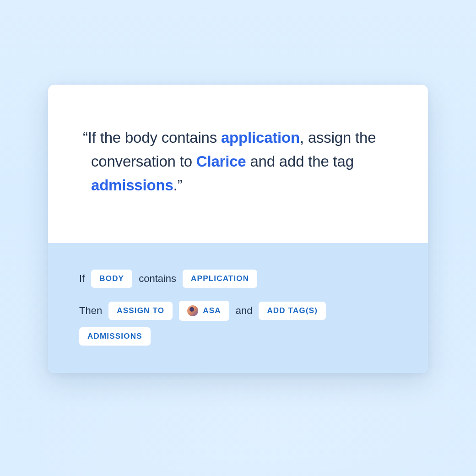 Image resolution: width=476 pixels, height=476 pixels. Describe the element at coordinates (292, 311) in the screenshot. I see `add-tag-action-chip: ADD TAG(S)` at that location.